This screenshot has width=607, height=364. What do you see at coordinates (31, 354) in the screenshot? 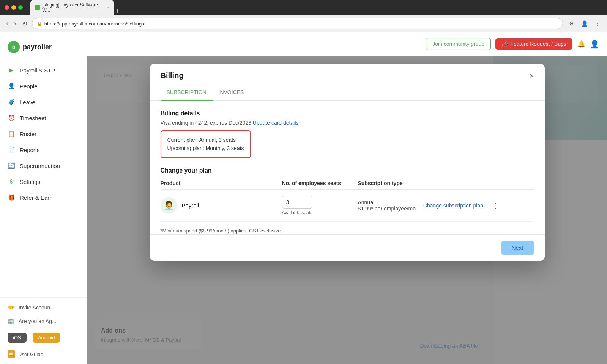
I see `user-guide-label: User Guide` at bounding box center [31, 354].